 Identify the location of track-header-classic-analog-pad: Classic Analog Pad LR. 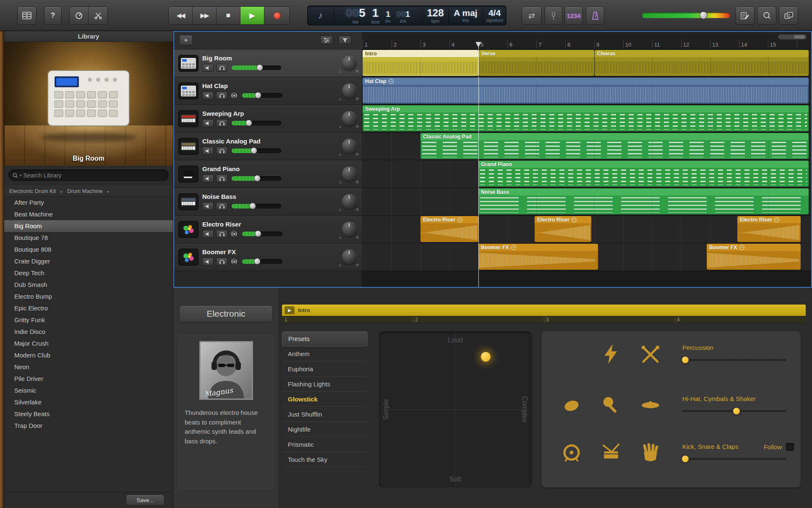
(268, 146).